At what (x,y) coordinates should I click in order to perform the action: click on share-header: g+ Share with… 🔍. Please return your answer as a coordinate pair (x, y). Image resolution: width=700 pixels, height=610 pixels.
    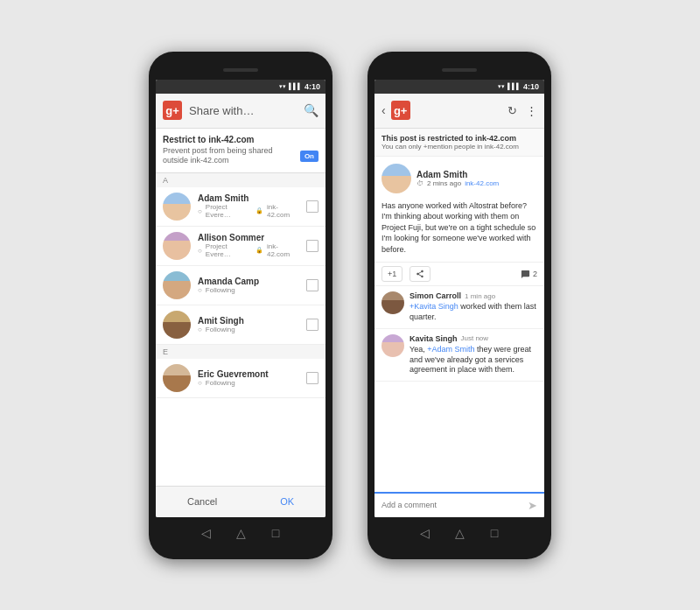
    Looking at the image, I should click on (241, 111).